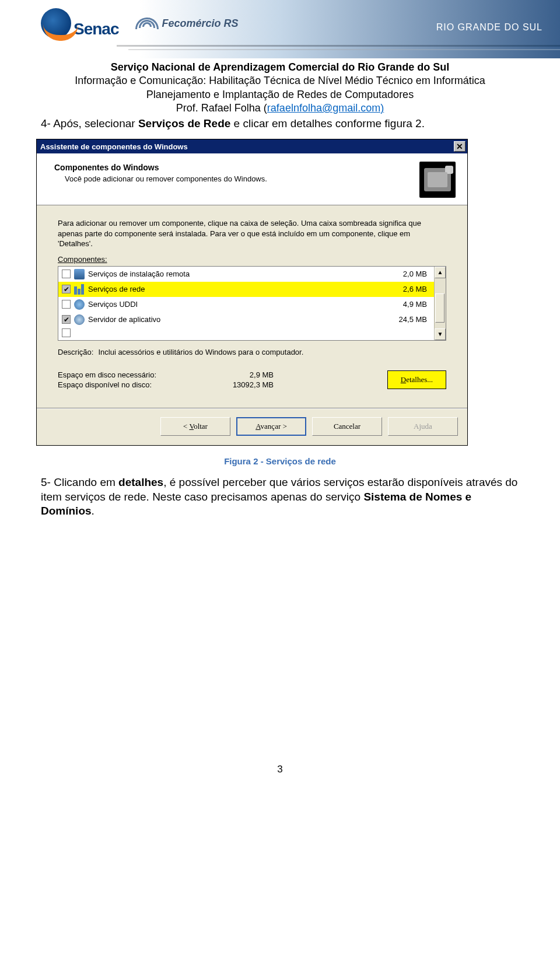 The width and height of the screenshot is (560, 955). I want to click on net-icon, so click(79, 289).